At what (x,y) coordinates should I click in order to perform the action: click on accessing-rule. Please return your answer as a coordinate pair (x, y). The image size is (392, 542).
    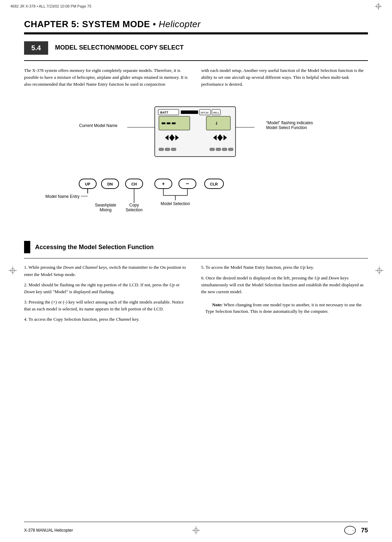
    Looking at the image, I should click on (196, 258).